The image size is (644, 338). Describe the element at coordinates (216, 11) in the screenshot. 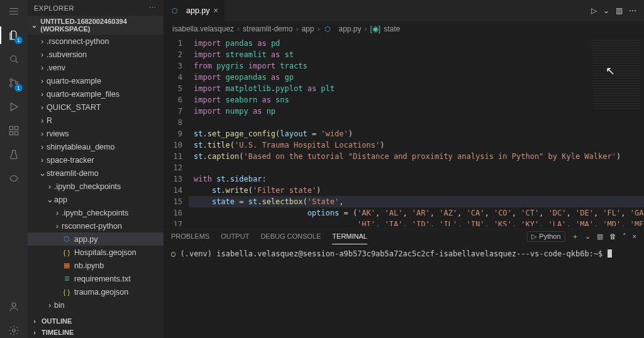

I see `close-icon: ×` at that location.